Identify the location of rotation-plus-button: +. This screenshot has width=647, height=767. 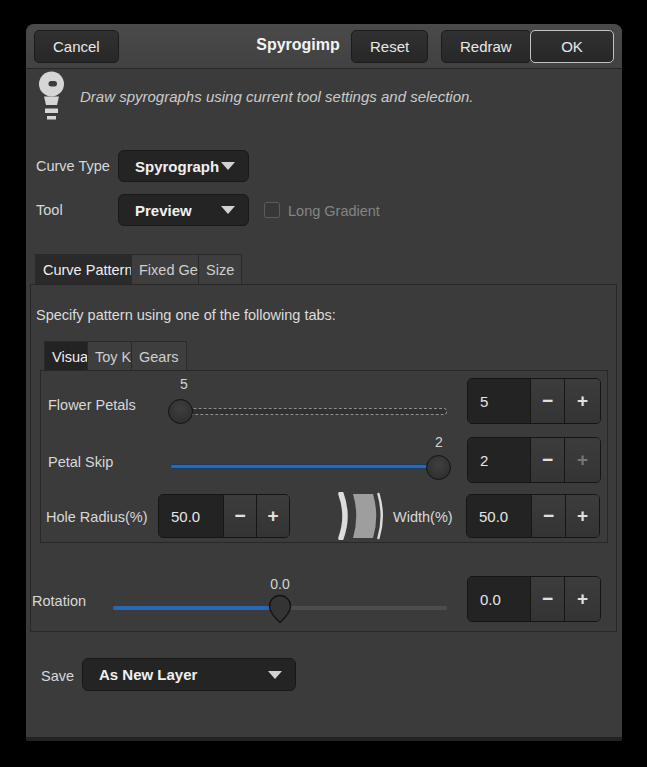
(582, 599).